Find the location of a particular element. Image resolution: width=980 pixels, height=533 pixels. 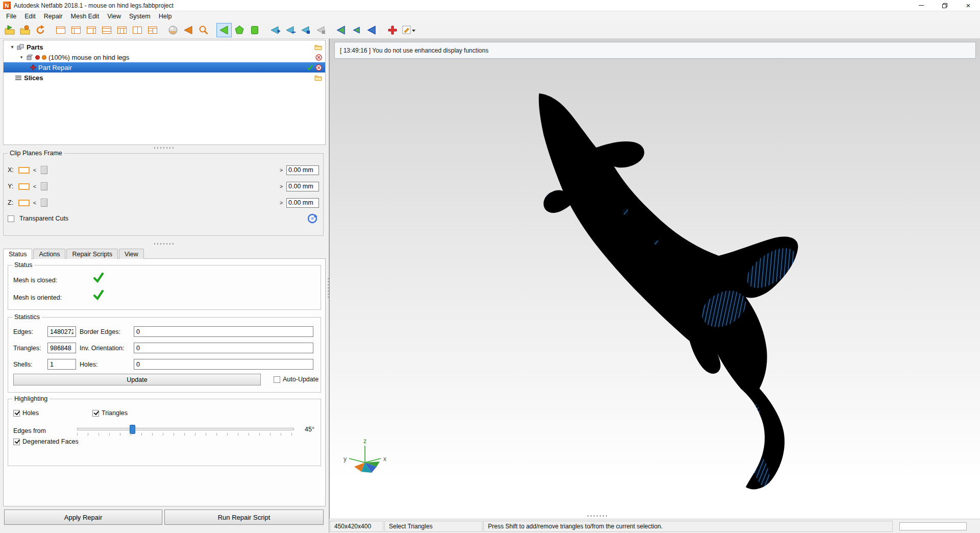

edges-input is located at coordinates (62, 332).